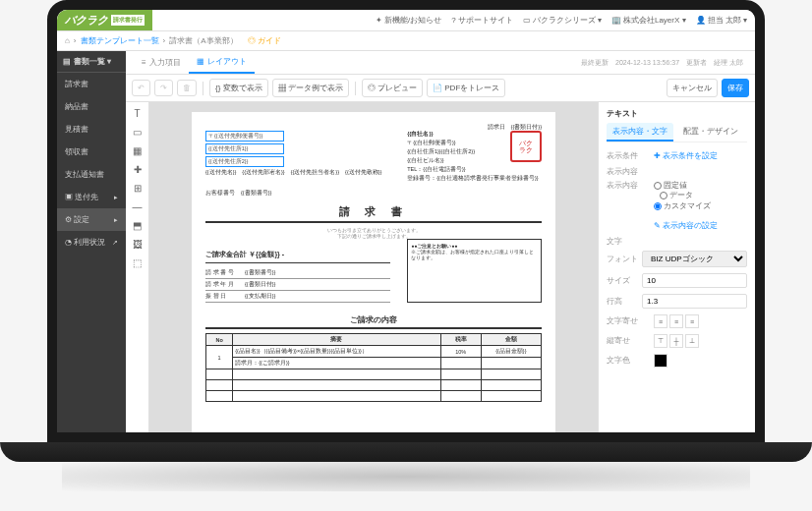 The height and width of the screenshot is (511, 812). What do you see at coordinates (69, 220) in the screenshot?
I see `gear-icon: ⚙` at bounding box center [69, 220].